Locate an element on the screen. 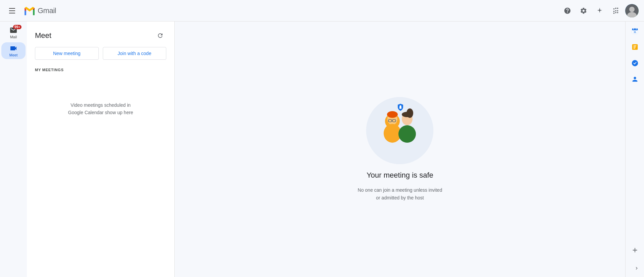 The width and height of the screenshot is (644, 277). new-meeting-button: New meeting is located at coordinates (67, 53).